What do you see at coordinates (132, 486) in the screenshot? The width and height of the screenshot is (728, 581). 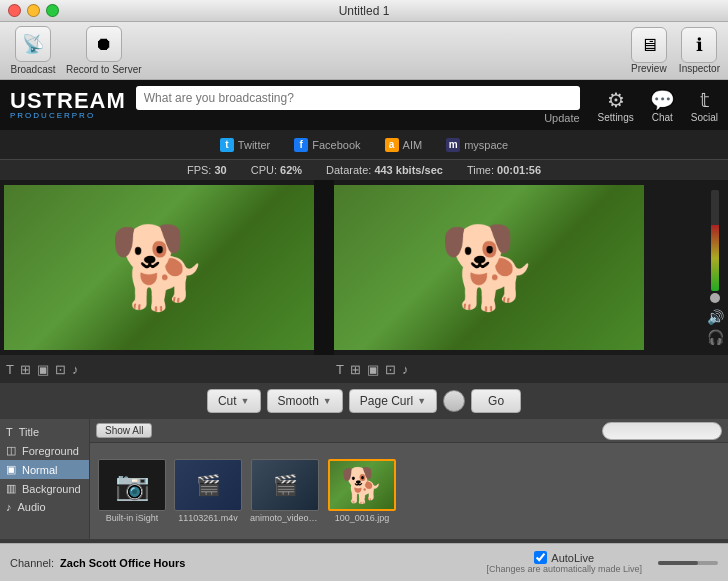 I see `camera-icon: 📷` at bounding box center [132, 486].